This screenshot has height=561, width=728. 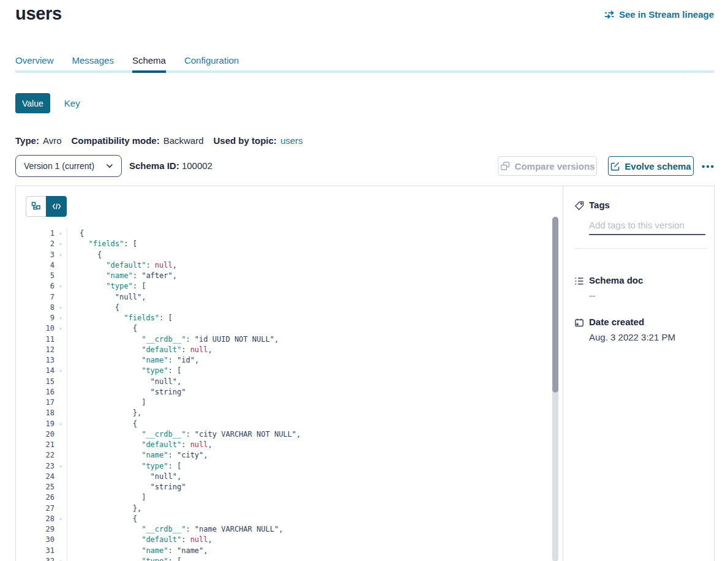 What do you see at coordinates (284, 529) in the screenshot?
I see `code-line: 29 "__crdb__": "name VARCHAR NULL",` at bounding box center [284, 529].